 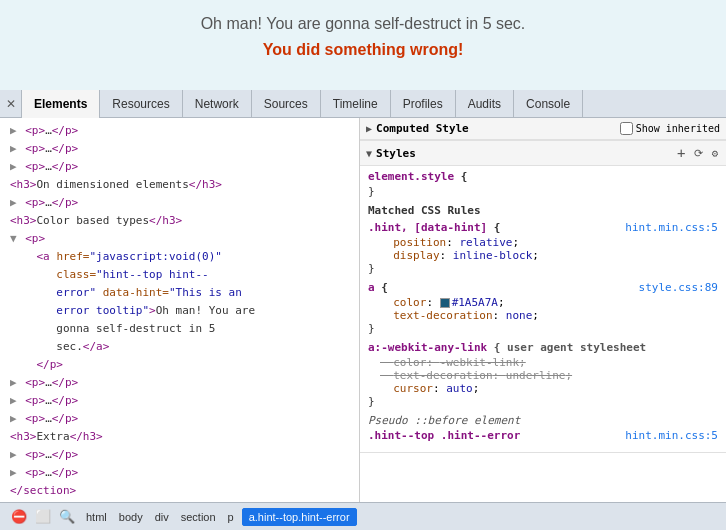 What do you see at coordinates (369, 128) in the screenshot?
I see `computed-style-arrow: ▶` at bounding box center [369, 128].